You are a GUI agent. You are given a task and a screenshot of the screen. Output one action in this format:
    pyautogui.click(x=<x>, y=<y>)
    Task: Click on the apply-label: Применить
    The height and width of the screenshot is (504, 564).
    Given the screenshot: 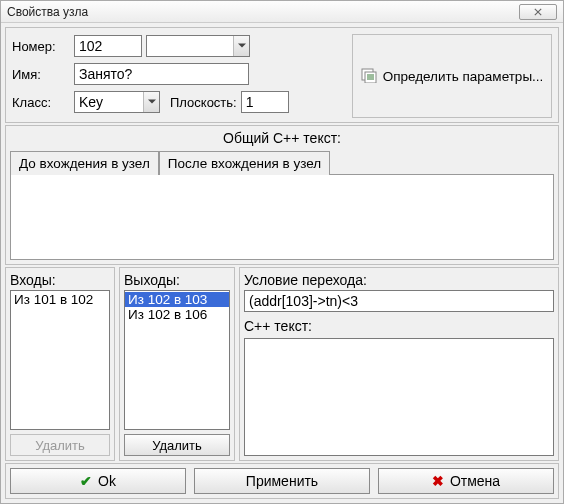 What is the action you would take?
    pyautogui.click(x=282, y=481)
    